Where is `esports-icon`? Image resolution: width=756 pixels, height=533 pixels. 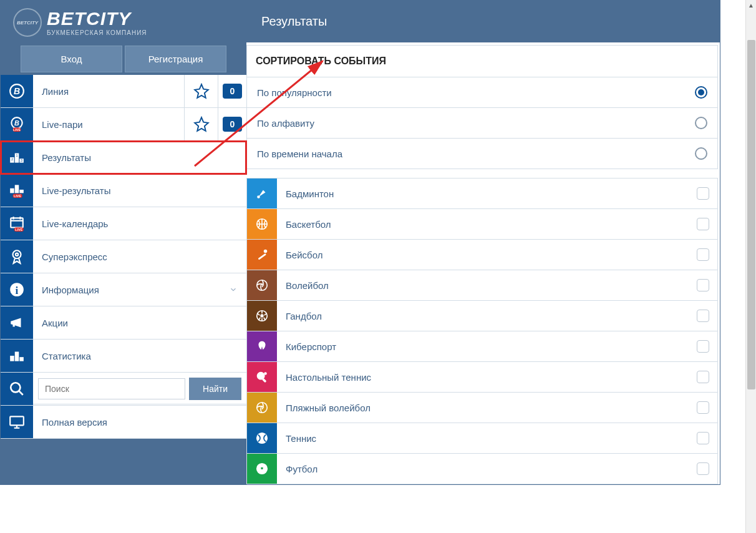
esports-icon is located at coordinates (262, 346).